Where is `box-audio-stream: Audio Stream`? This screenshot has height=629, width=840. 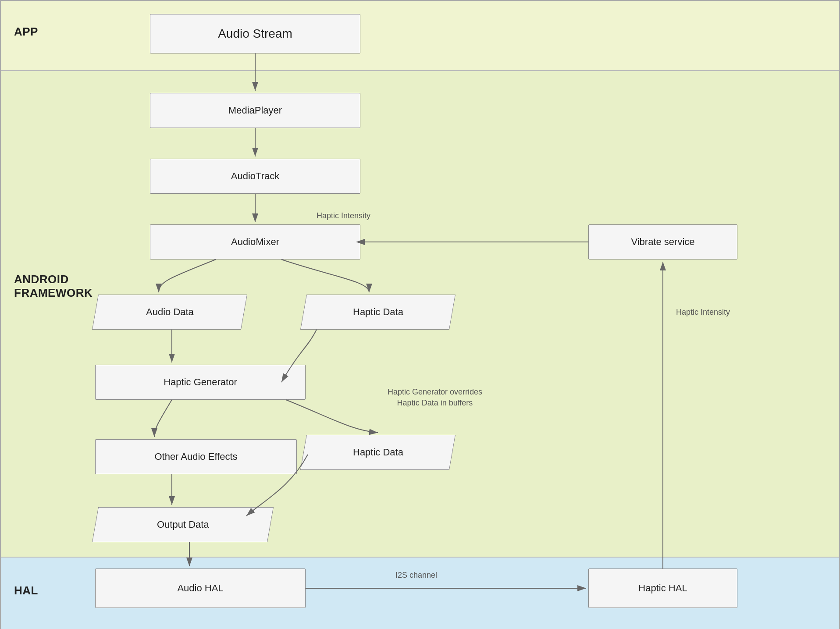 box-audio-stream: Audio Stream is located at coordinates (255, 34).